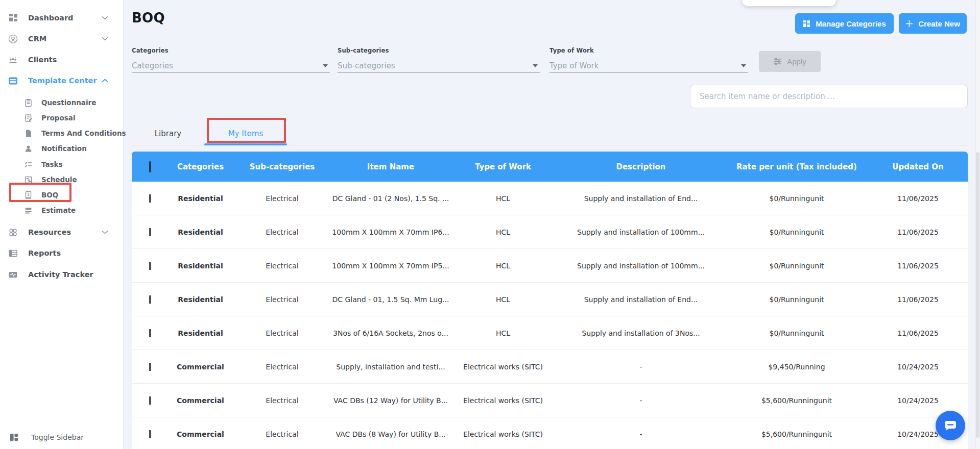 The width and height of the screenshot is (980, 449). I want to click on tab-my-items-label: My Items, so click(246, 134).